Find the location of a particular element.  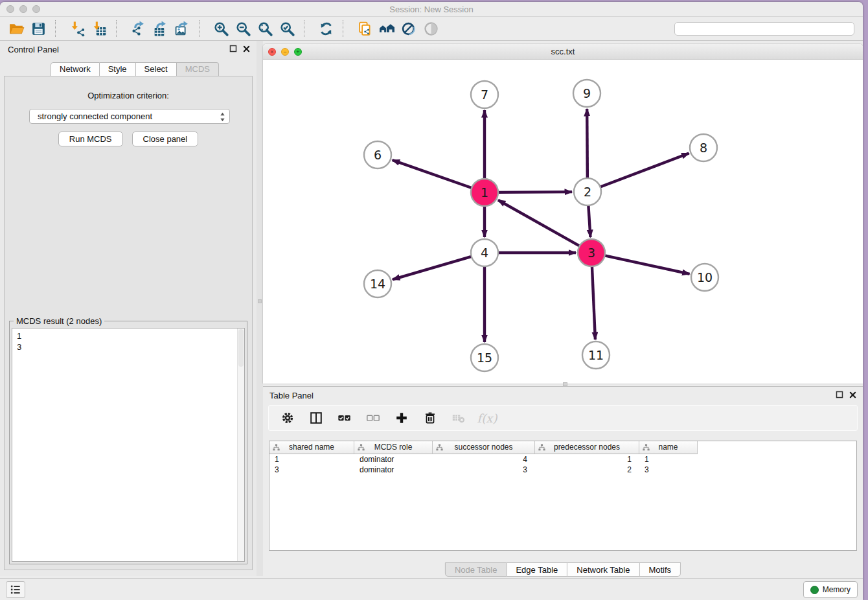

zoom-out-button is located at coordinates (243, 29).